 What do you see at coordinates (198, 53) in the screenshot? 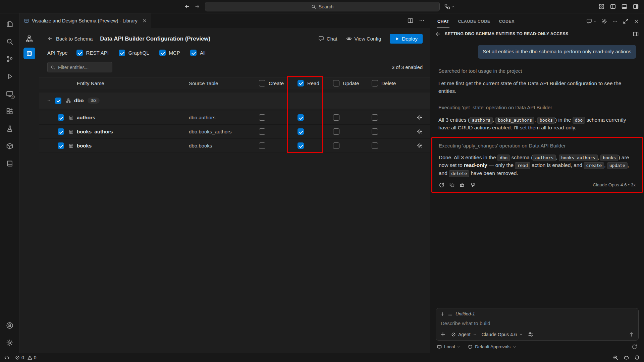
I see `api-option-all: All` at bounding box center [198, 53].